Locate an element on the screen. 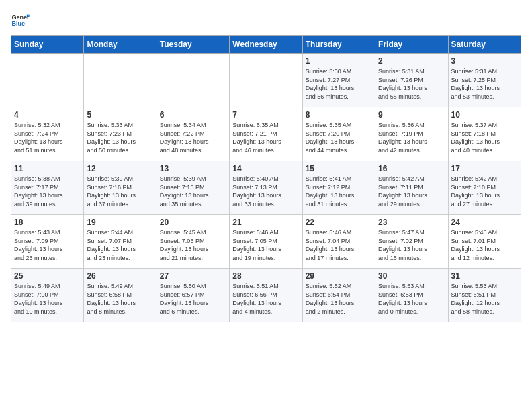 This screenshot has height=411, width=532. header-cell-friday: Friday is located at coordinates (412, 44).